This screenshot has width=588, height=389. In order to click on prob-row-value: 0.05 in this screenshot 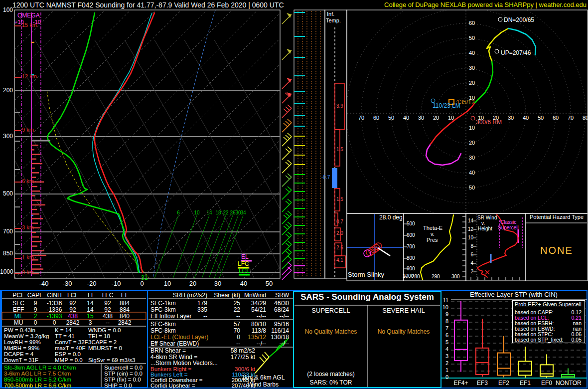, I will do `click(571, 340)`.